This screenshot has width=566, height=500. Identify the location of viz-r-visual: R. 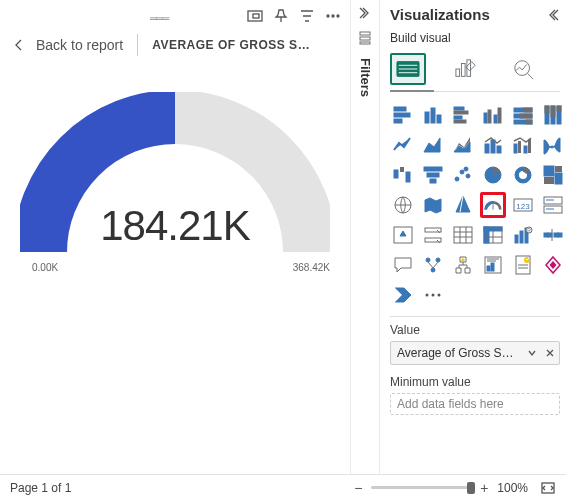
(523, 235).